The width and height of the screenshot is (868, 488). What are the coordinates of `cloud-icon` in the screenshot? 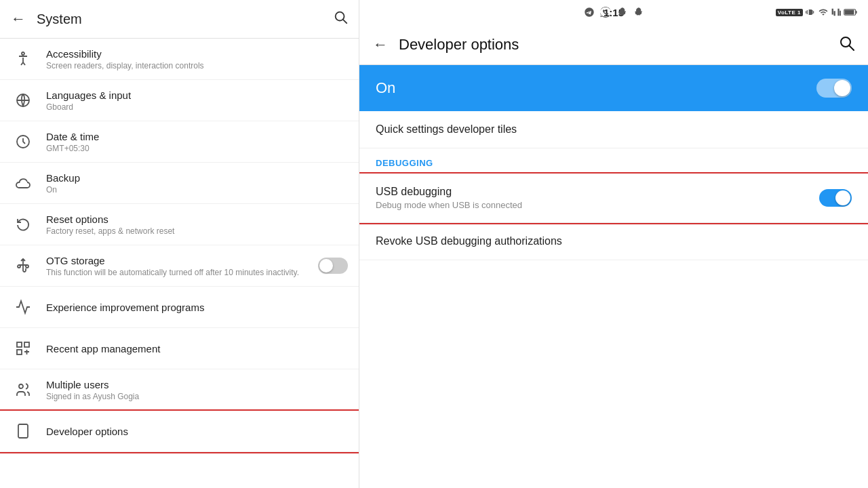 It's located at (23, 183).